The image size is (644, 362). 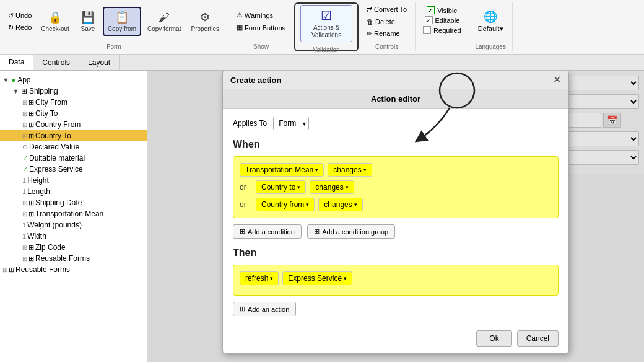 What do you see at coordinates (73, 203) in the screenshot?
I see `sidebar-item-shipping-date: ⊞ ⊞ Shipping Date` at bounding box center [73, 203].